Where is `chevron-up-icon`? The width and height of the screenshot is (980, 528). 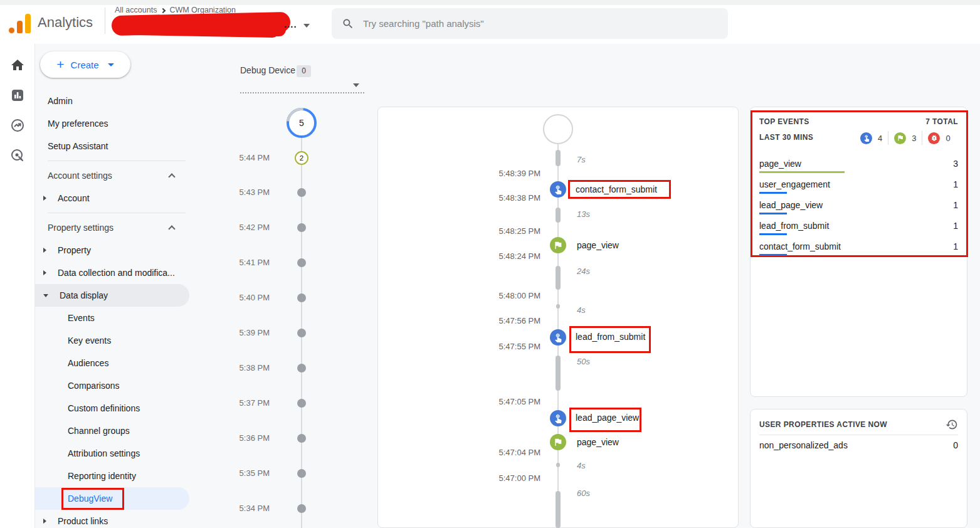
chevron-up-icon is located at coordinates (172, 228).